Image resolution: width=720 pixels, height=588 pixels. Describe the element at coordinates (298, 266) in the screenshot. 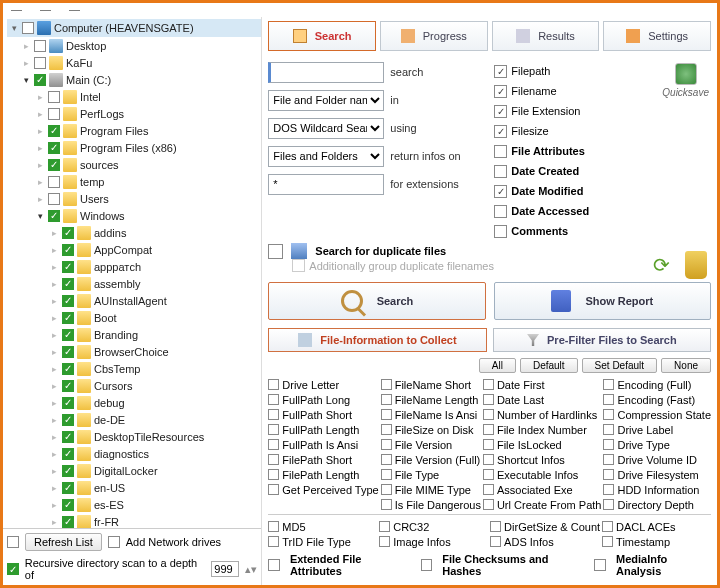

I see `group-dup-checkbox` at that location.